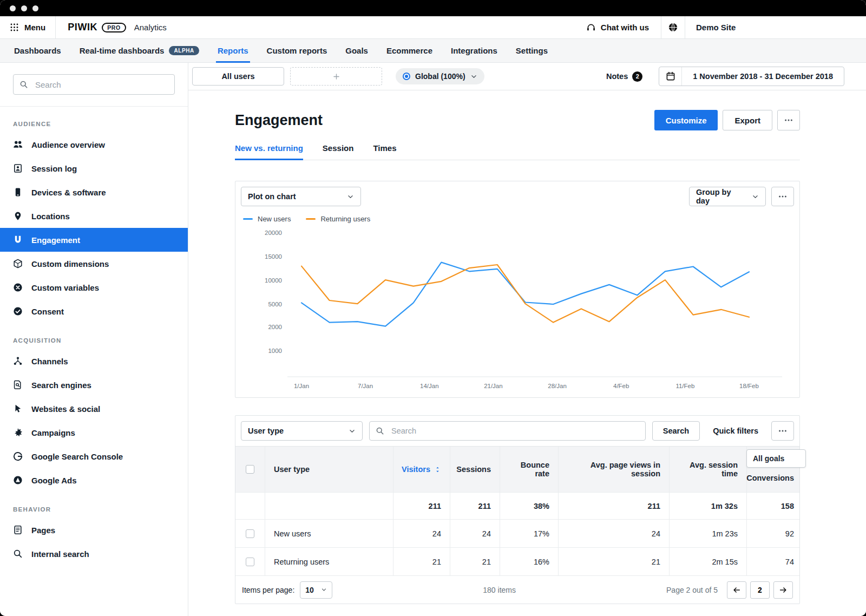 The image size is (866, 616). What do you see at coordinates (18, 287) in the screenshot?
I see `variable-icon` at bounding box center [18, 287].